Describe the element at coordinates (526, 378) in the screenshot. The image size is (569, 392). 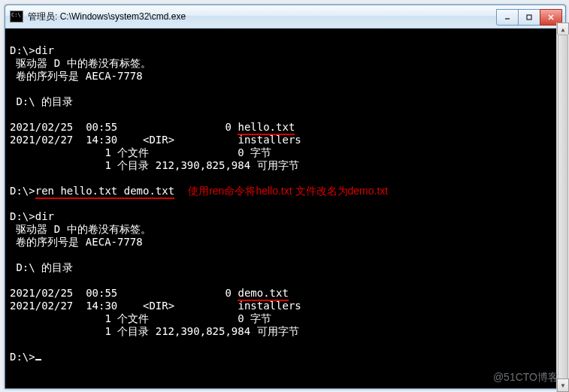
I see `watermark: @51CTO博客` at that location.